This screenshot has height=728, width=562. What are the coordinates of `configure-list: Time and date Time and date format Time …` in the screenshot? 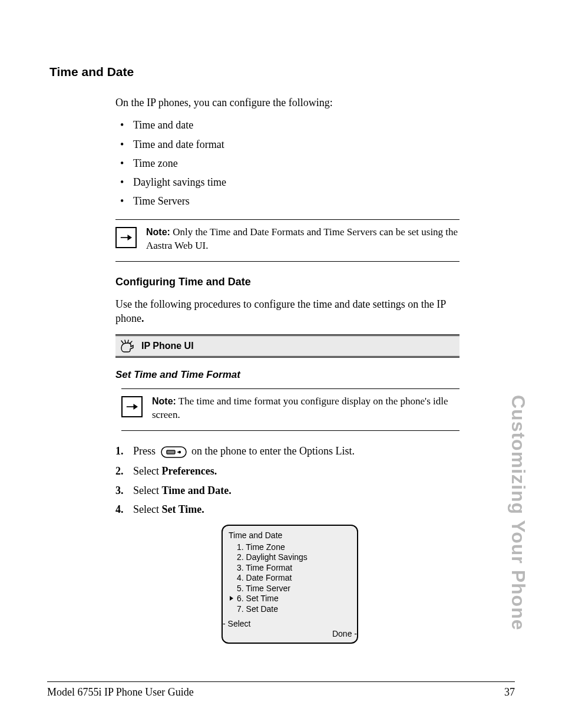 It's located at (287, 163).